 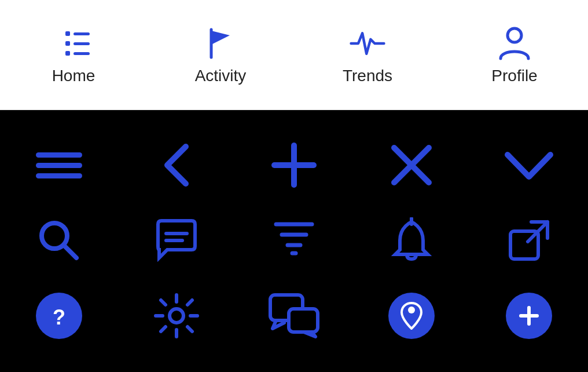 What do you see at coordinates (514, 55) in the screenshot?
I see `nav-profile: Profile` at bounding box center [514, 55].